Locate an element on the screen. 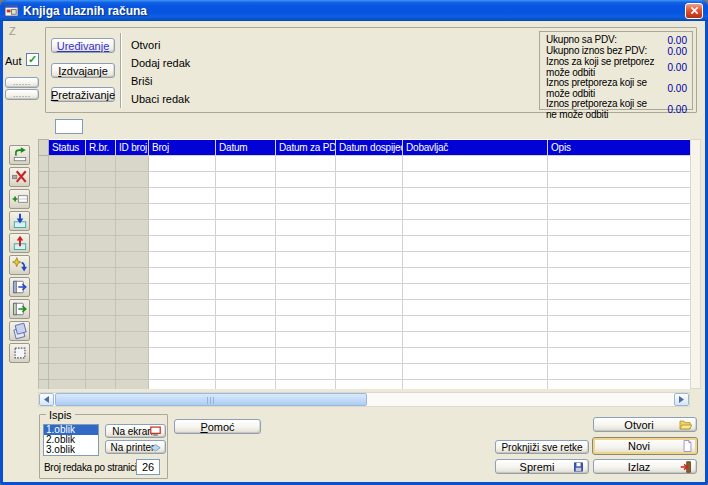  print-to-screen-button: Na ekran is located at coordinates (136, 431).